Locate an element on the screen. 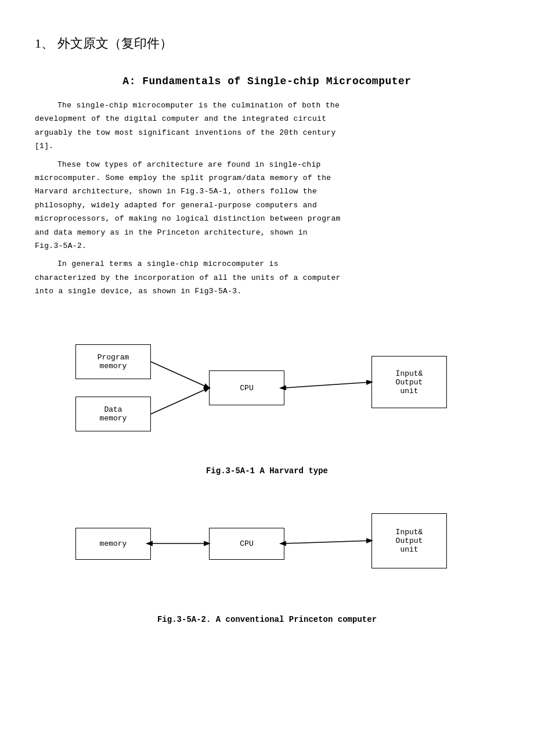 The width and height of the screenshot is (534, 756). paragraph-1: The single-chip microcomputer is the cul… is located at coordinates (267, 126).